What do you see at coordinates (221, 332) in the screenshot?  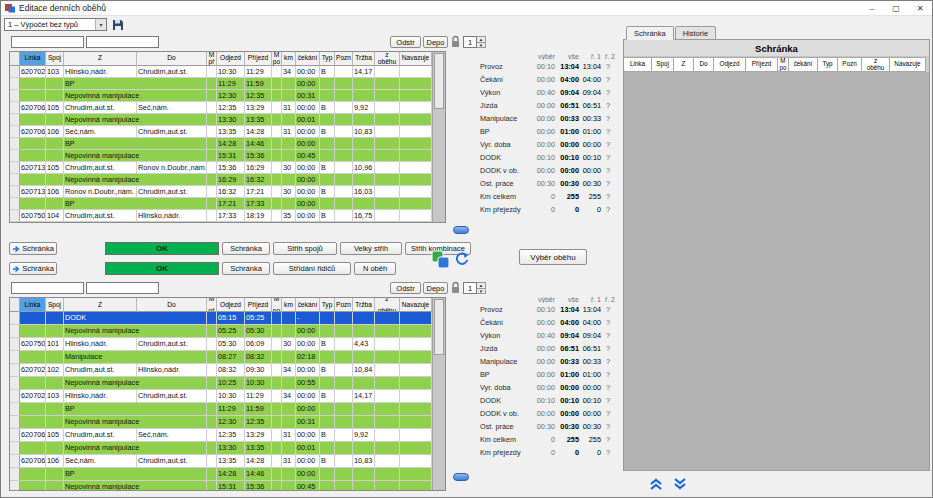 I see `table-row: Nepovinná manipulace05:2505:3000:00` at bounding box center [221, 332].